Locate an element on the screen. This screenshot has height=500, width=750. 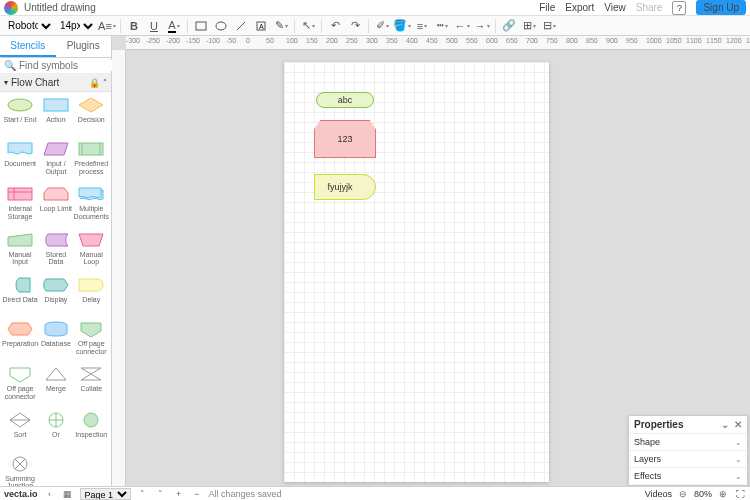
textcolor-button: A is located at coordinates (174, 26).